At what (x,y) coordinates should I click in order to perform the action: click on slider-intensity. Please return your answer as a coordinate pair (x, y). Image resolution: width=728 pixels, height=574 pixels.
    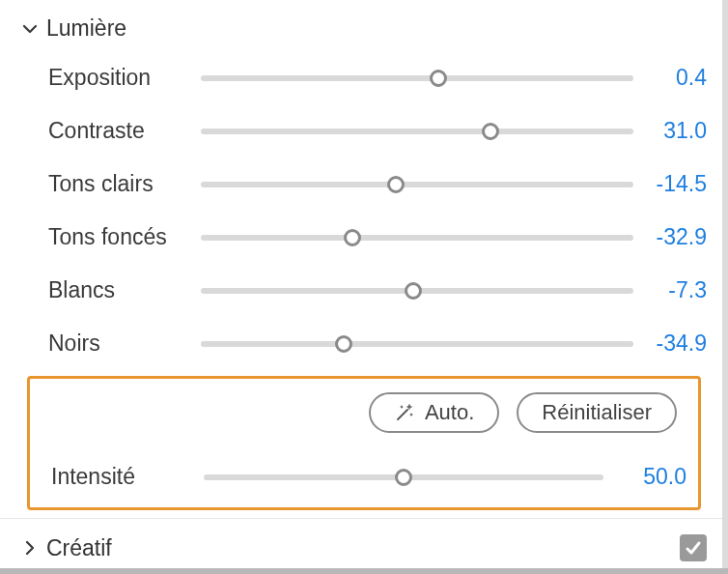
    Looking at the image, I should click on (414, 477).